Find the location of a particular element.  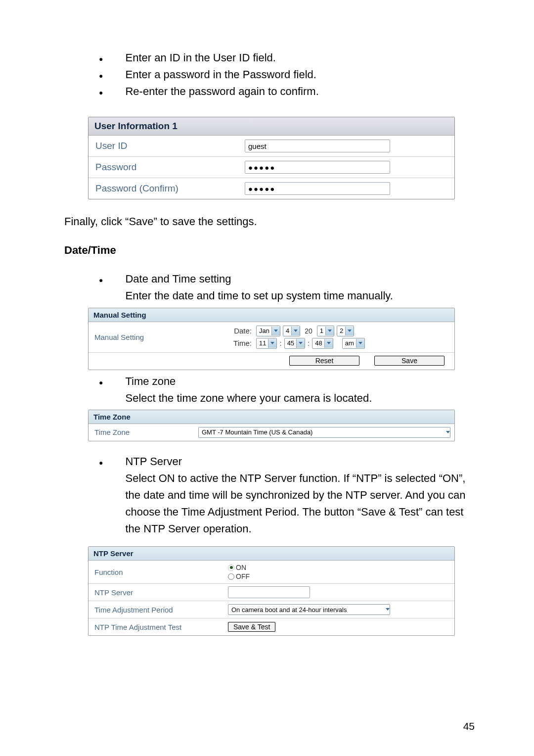

day-select: 4 is located at coordinates (292, 331).